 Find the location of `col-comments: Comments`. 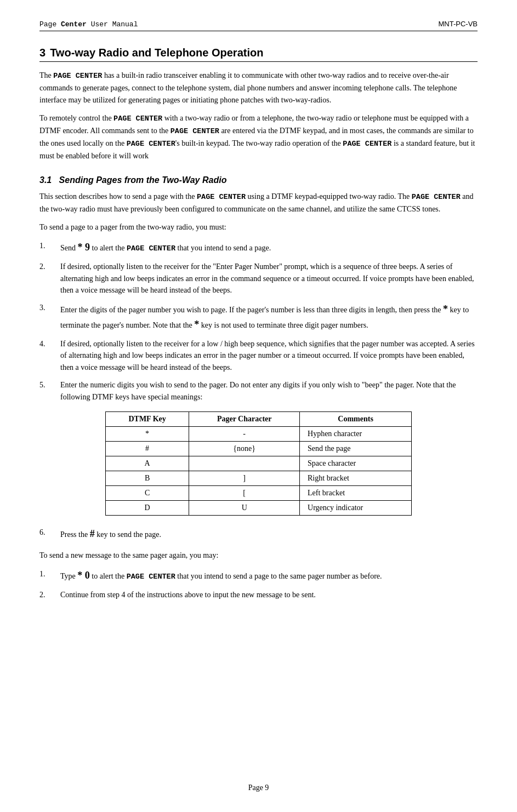

col-comments: Comments is located at coordinates (356, 420).